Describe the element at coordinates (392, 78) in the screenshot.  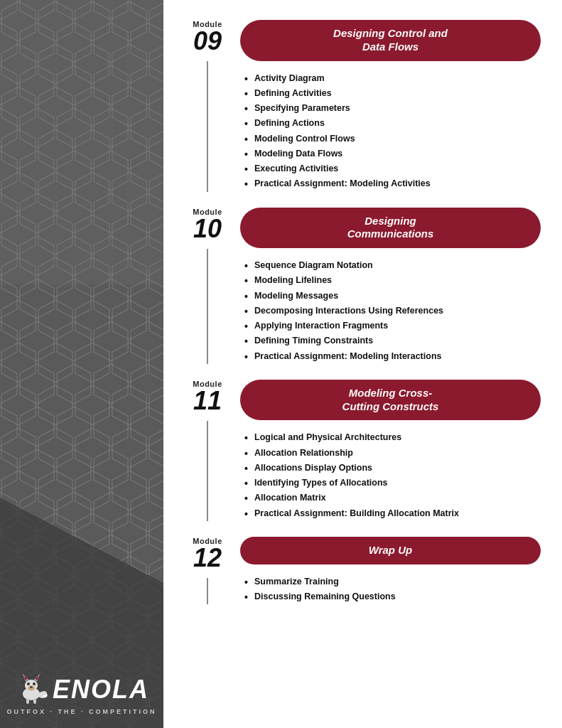
I see `list-item: Activity Diagram` at that location.